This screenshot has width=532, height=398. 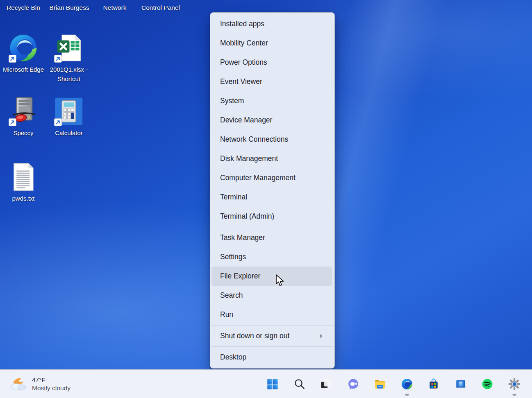 I want to click on desktop-icon-label: Speccy, so click(x=24, y=133).